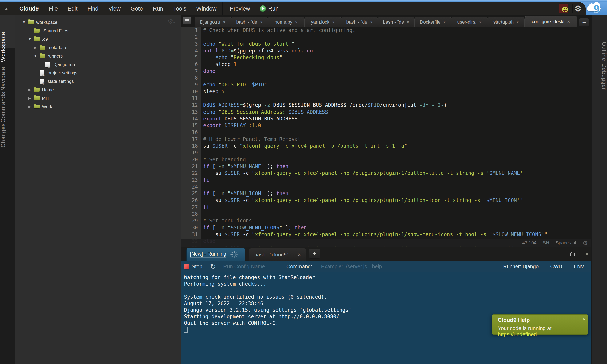  Describe the element at coordinates (53, 9) in the screenshot. I see `menu-file: File` at that location.